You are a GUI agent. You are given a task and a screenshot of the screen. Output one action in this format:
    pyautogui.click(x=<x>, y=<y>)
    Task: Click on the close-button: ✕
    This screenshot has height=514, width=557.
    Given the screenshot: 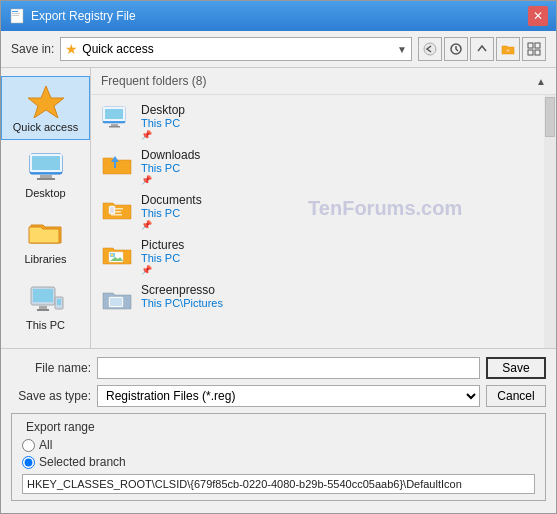 What is the action you would take?
    pyautogui.click(x=538, y=16)
    